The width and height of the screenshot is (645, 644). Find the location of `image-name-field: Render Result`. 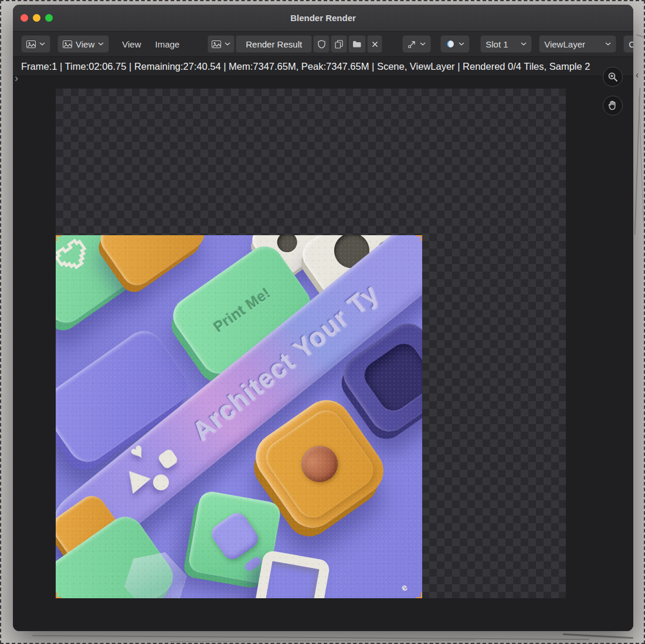

image-name-field: Render Result is located at coordinates (274, 44).